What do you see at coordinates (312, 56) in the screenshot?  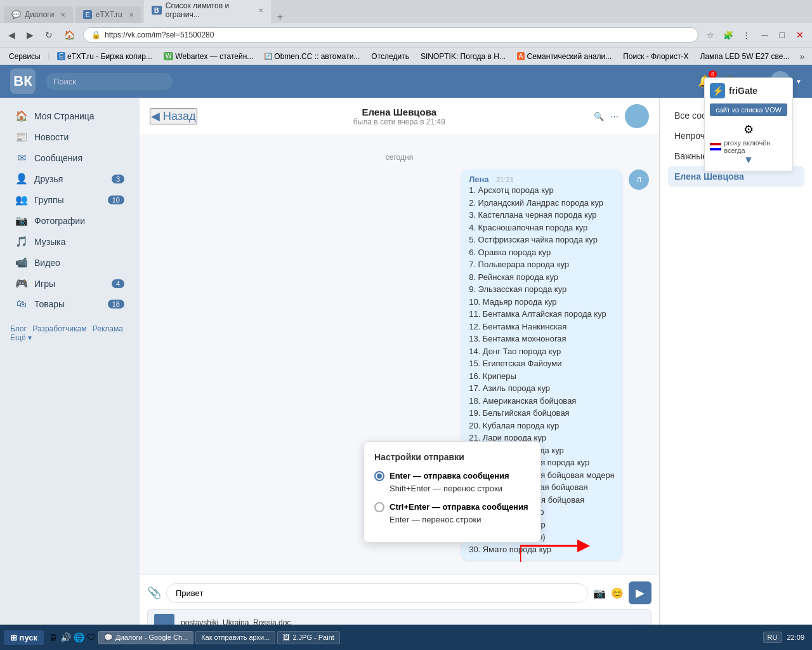 I see `bookmark-obmen: 🔄 Obmen.CC :: автомати...` at bounding box center [312, 56].